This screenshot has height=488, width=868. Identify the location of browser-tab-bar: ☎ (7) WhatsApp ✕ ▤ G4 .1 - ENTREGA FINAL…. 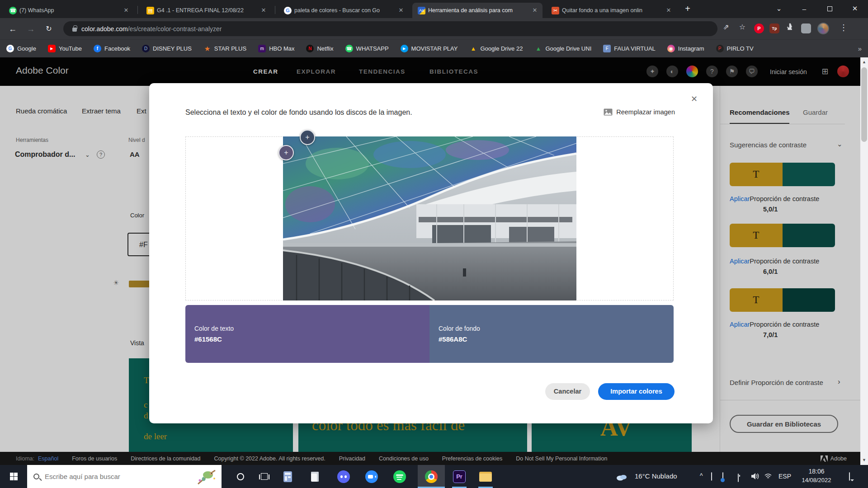
(434, 9).